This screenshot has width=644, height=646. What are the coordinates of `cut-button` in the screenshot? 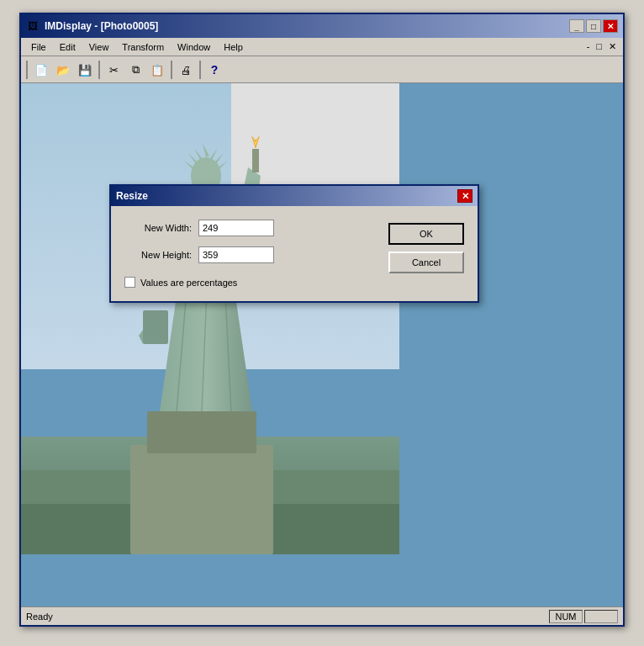 It's located at (113, 70).